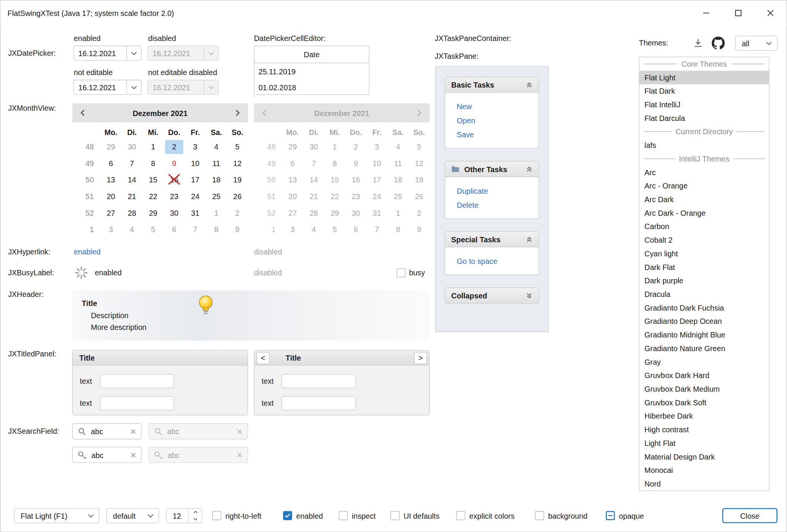 The width and height of the screenshot is (787, 532). I want to click on theme-item-gruvbox-dark-medium: Gruvbox Dark Medium, so click(704, 389).